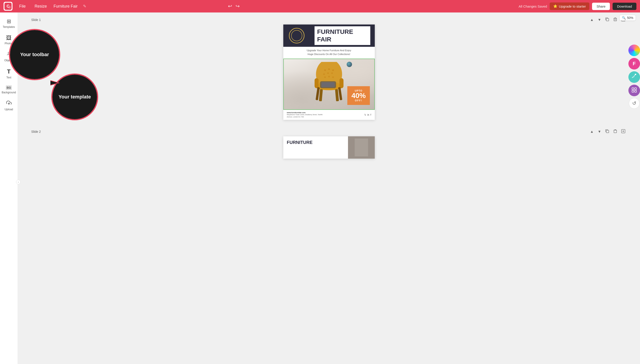 This screenshot has width=640, height=364. I want to click on slide-1-label: Slide 1, so click(36, 20).